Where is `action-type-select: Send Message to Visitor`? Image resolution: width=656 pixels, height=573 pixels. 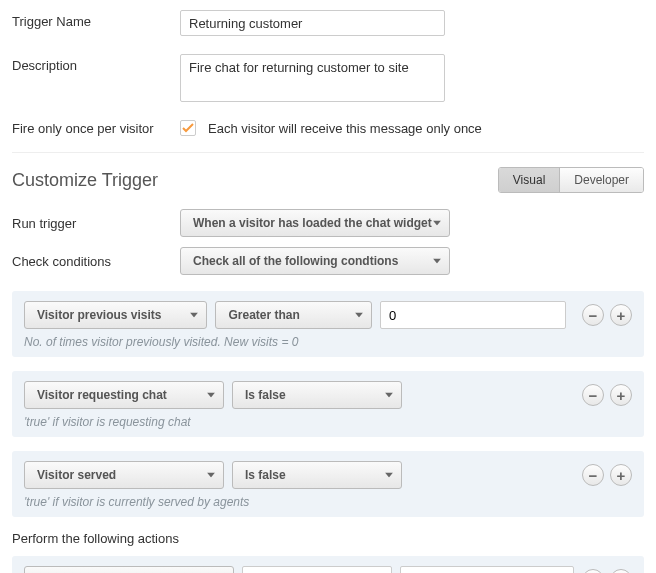
action-type-select: Send Message to Visitor is located at coordinates (129, 570).